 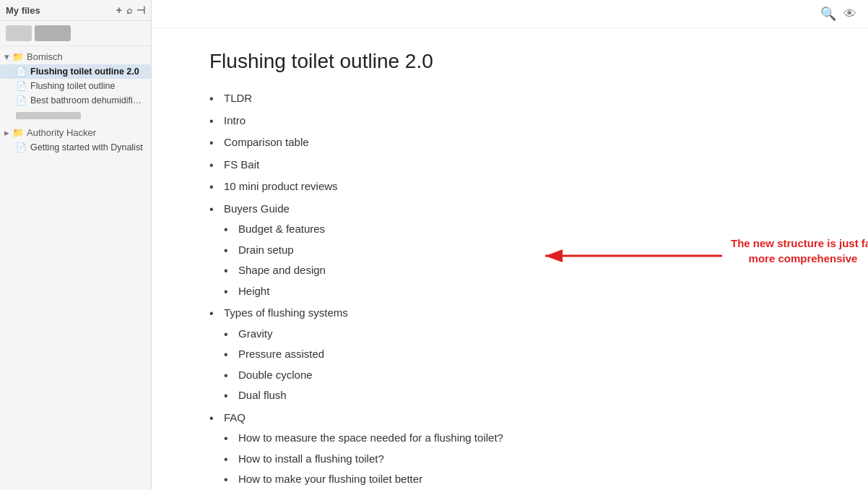 What do you see at coordinates (131, 10) in the screenshot?
I see `sidebar-header-icons: + ⌕ ⊣` at bounding box center [131, 10].